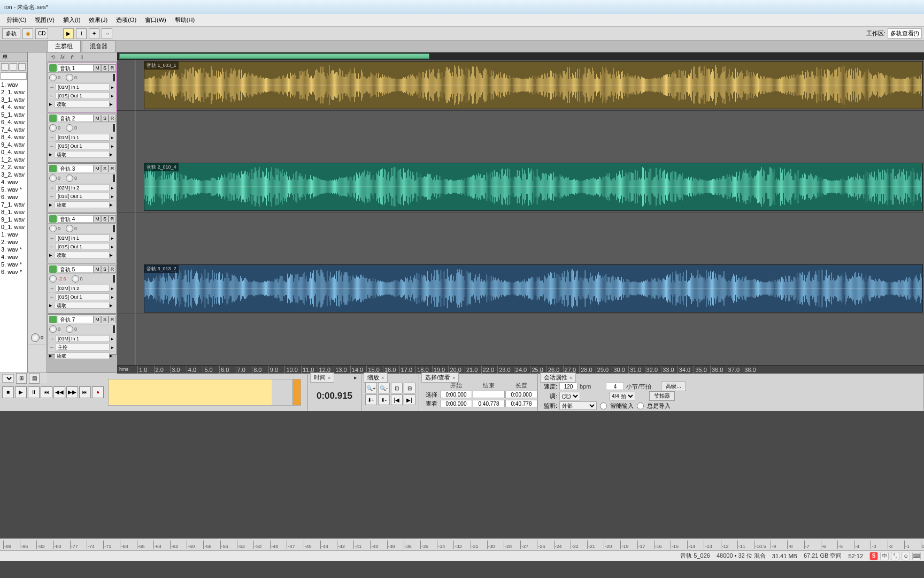  I want to click on track-lane: 音轨 2_010_4, so click(521, 187).